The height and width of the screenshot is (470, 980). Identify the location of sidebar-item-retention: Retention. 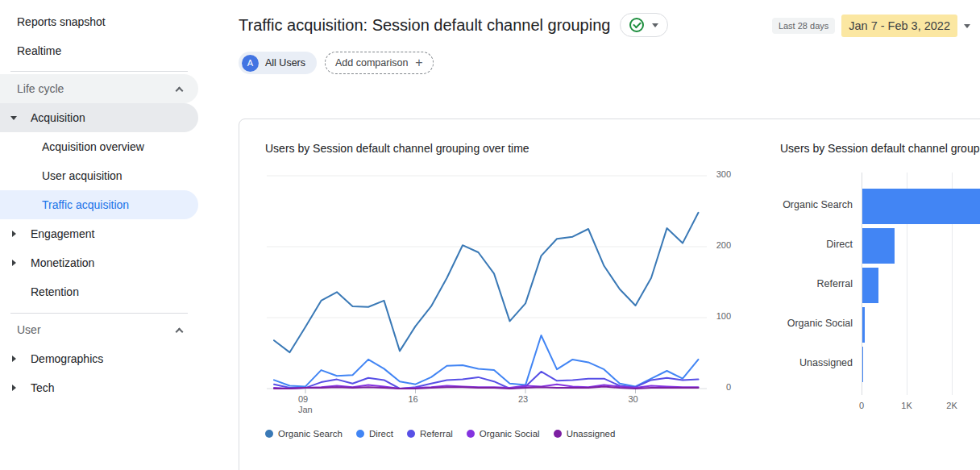
(99, 292).